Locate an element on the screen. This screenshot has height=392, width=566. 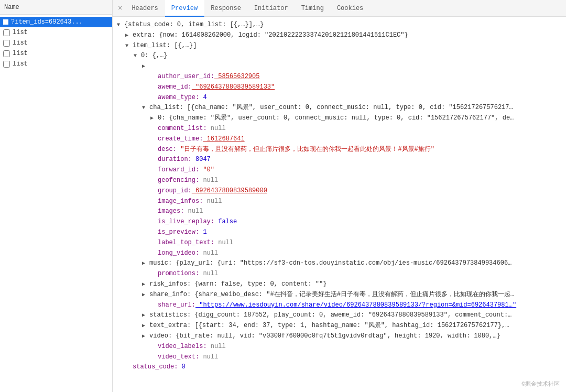
json-content: {status_code: 0, item_list: [{,…}],…} is located at coordinates (194, 25).